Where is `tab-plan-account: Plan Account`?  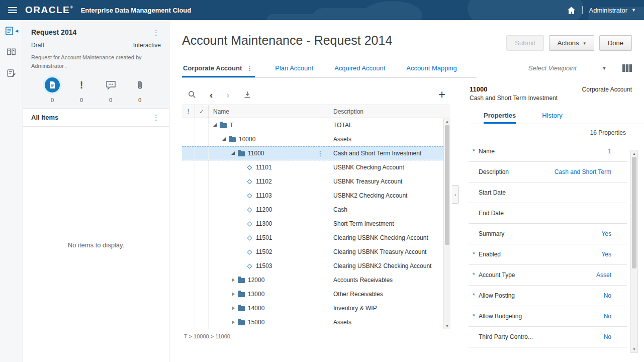 tab-plan-account: Plan Account is located at coordinates (294, 69).